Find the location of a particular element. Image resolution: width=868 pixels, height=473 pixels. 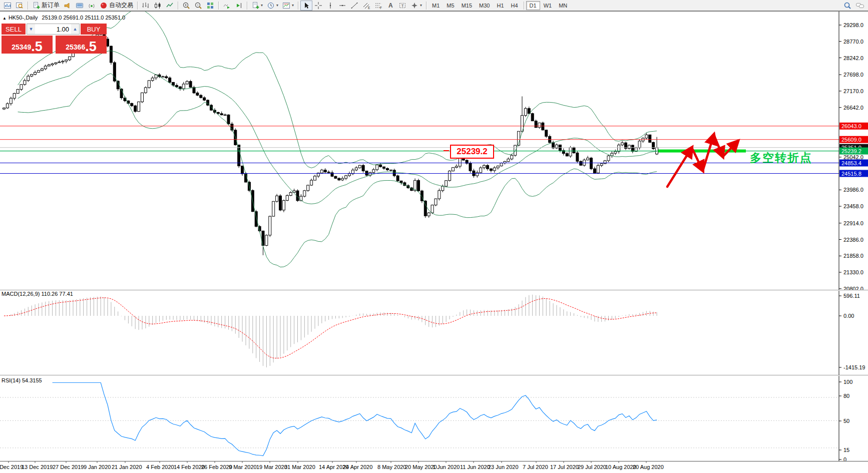

price-label-dash is located at coordinates (447, 151).